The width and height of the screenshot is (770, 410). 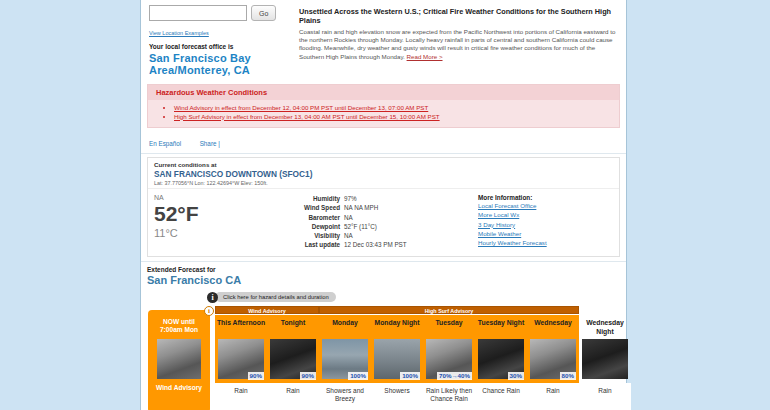 I want to click on period-short-forecast: Rain Likely then Chance Rain, so click(x=449, y=396).